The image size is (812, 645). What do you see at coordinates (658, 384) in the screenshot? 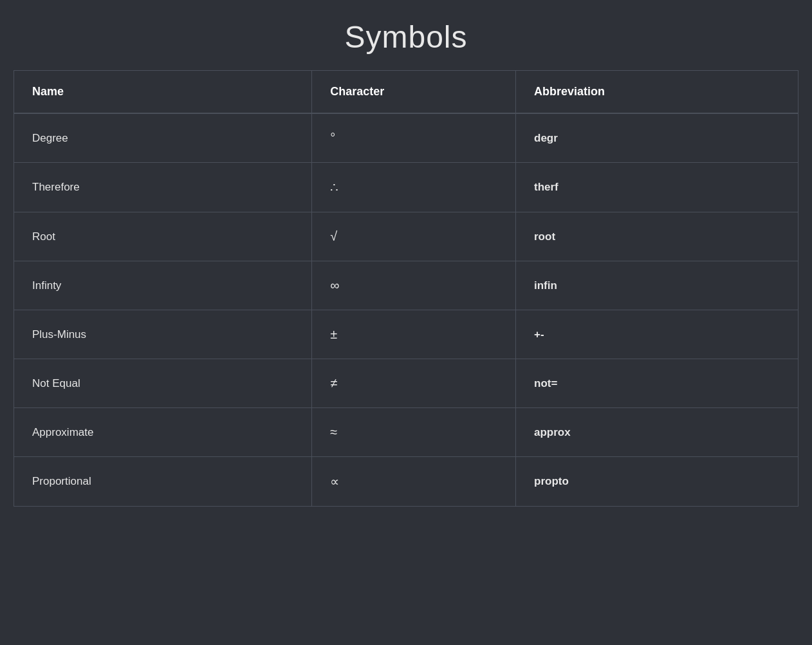
I see `cell-abbreviation: not=` at bounding box center [658, 384].